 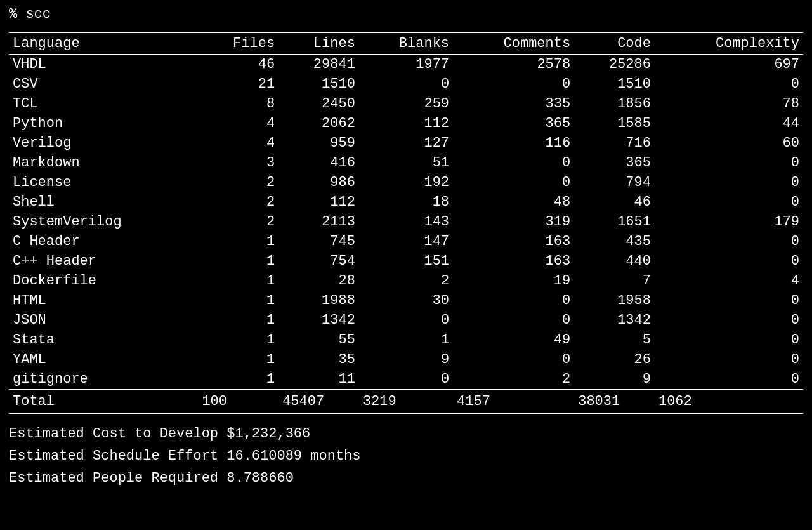 I want to click on table-row: SystemVerilog221131433191651179, so click(x=406, y=222).